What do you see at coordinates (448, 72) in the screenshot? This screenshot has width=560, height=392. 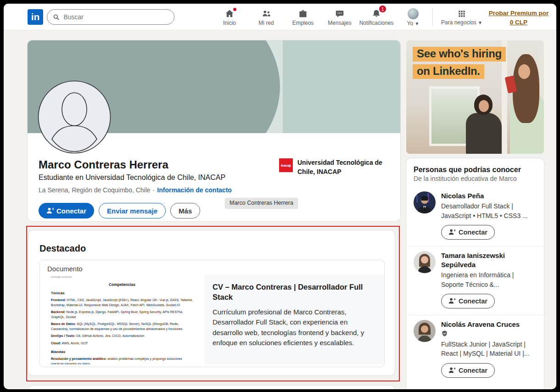 I see `ad-headline-2: on LinkedIn.` at bounding box center [448, 72].